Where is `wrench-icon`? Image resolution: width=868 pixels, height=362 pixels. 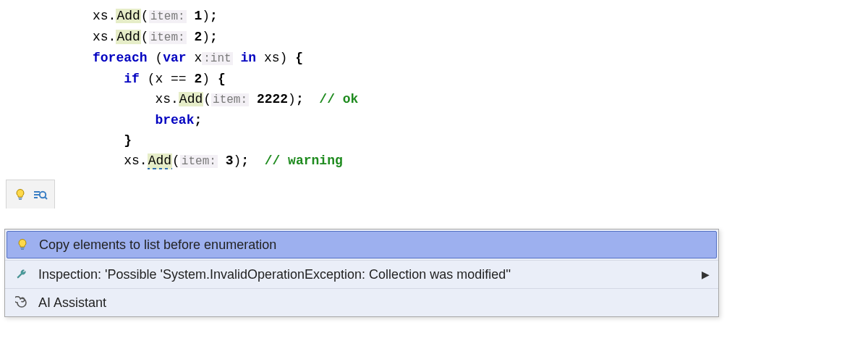
wrench-icon is located at coordinates (22, 274).